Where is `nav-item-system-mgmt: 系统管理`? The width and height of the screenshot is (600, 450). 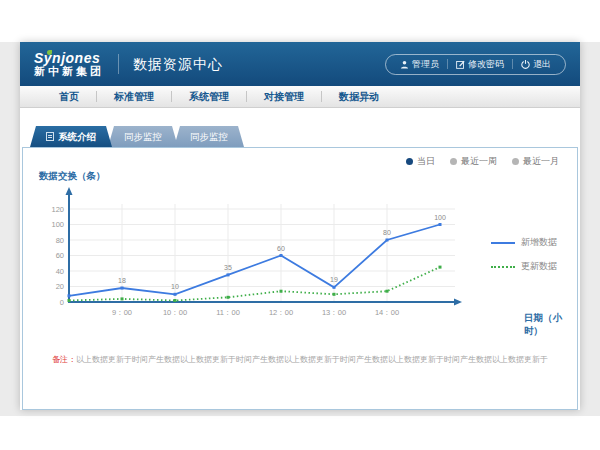
nav-item-system-mgmt: 系统管理 is located at coordinates (209, 97).